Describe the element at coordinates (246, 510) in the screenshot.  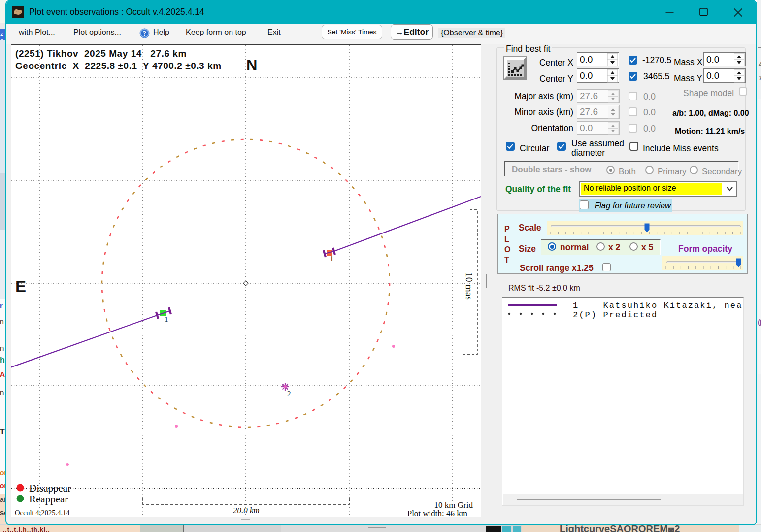
I see `svg-text: 20.0 km` at that location.